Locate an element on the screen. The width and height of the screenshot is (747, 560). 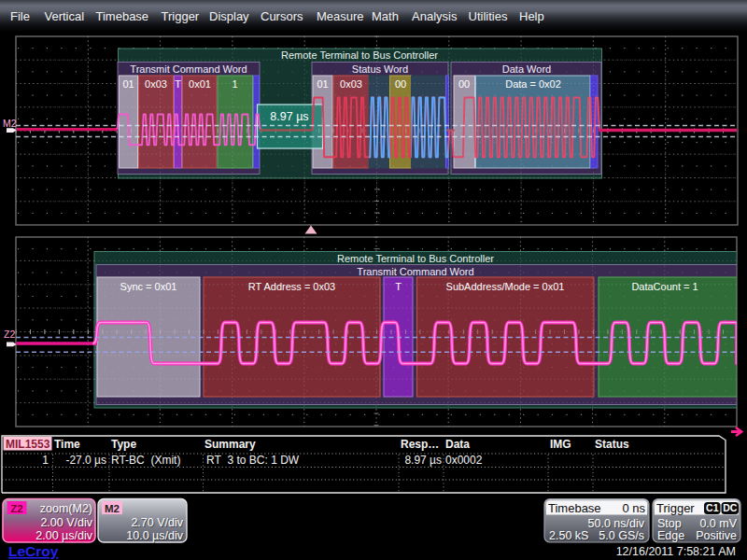
svg-text: SubAddress/Mode = 0x01 is located at coordinates (506, 287).